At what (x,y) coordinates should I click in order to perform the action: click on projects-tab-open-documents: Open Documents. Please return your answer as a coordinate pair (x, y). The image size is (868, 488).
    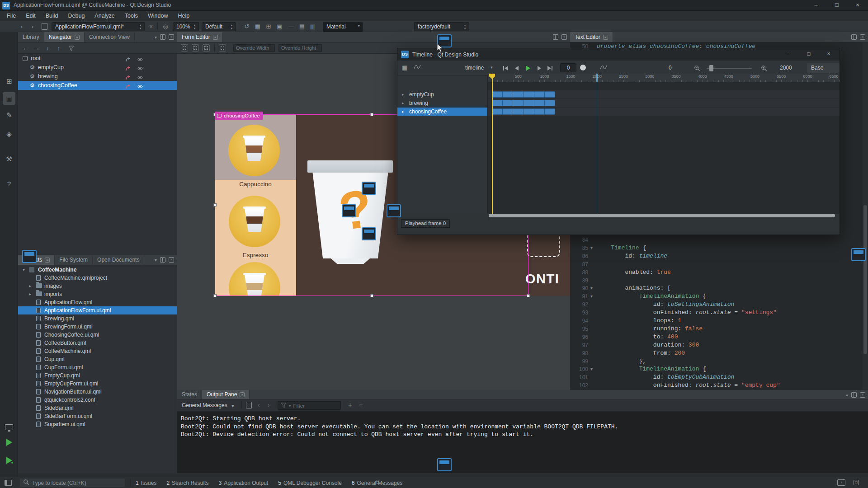
    Looking at the image, I should click on (118, 260).